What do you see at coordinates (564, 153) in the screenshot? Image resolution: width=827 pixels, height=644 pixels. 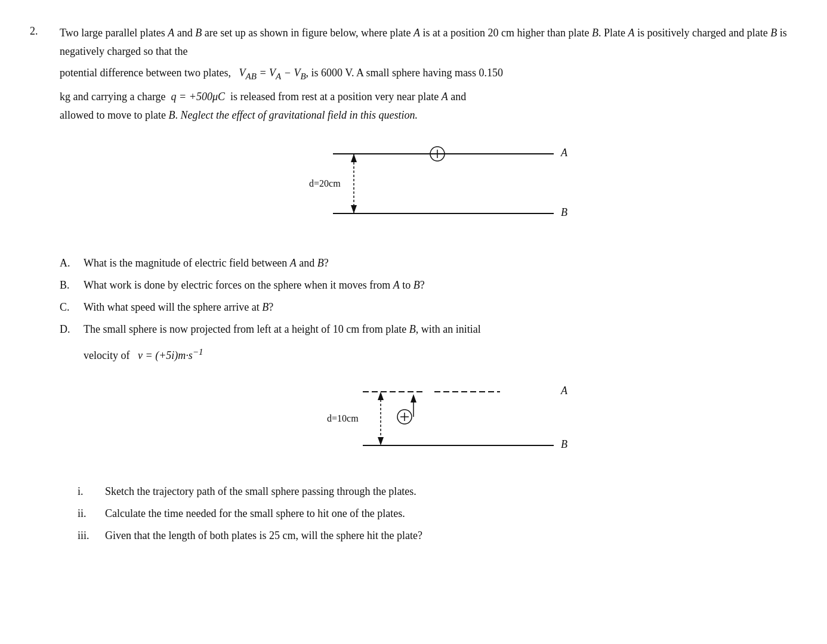 I see `diagram1-plate-a: A` at bounding box center [564, 153].